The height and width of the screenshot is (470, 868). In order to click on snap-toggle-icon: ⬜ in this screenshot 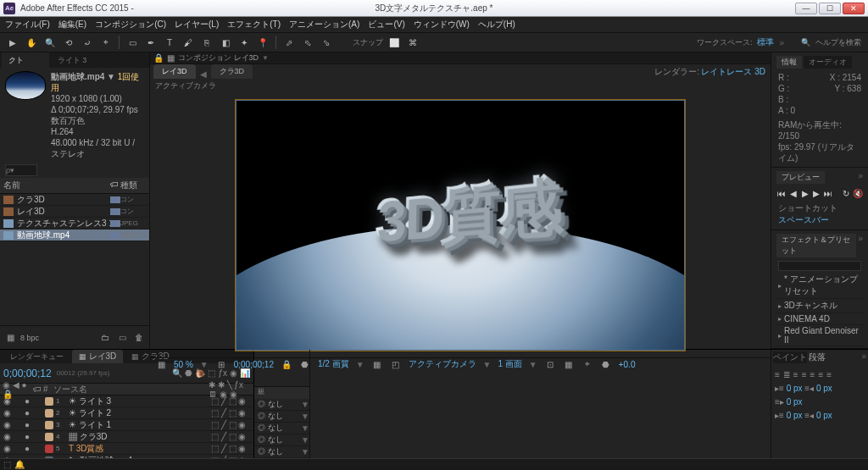, I will do `click(394, 42)`.